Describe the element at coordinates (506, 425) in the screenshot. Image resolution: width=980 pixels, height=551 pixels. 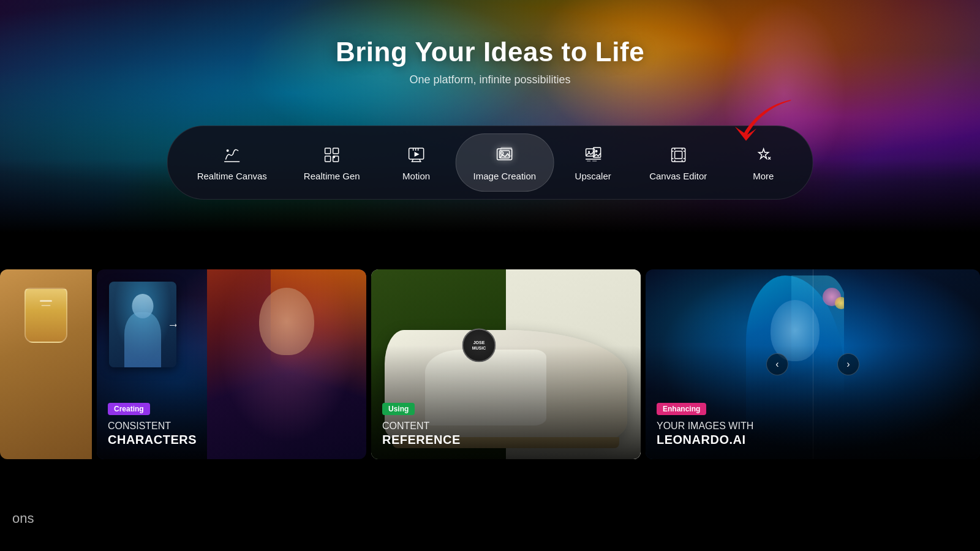
I see `card-text-sneaker: Using CONTENT REFERENCE` at that location.